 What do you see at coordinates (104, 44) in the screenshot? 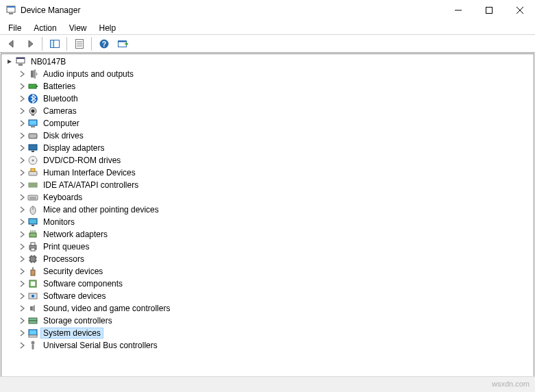
I see `help-button: ?` at bounding box center [104, 44].